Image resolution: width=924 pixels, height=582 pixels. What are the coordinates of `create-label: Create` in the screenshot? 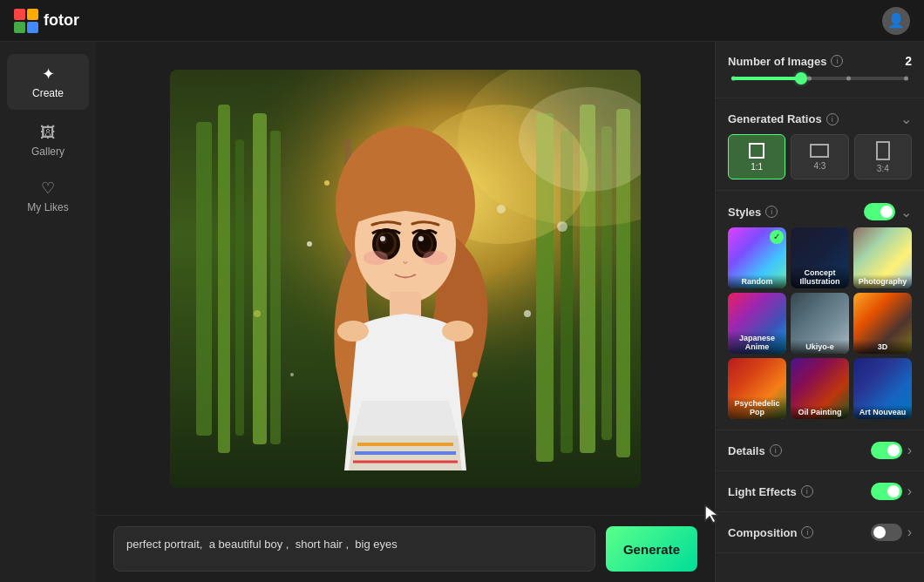 It's located at (48, 93).